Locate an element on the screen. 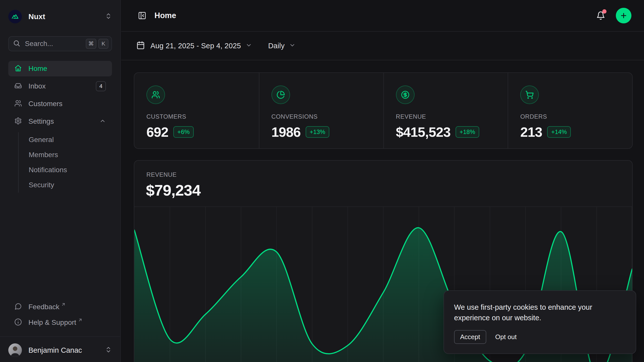 The image size is (644, 362). period-select: Daily is located at coordinates (282, 46).